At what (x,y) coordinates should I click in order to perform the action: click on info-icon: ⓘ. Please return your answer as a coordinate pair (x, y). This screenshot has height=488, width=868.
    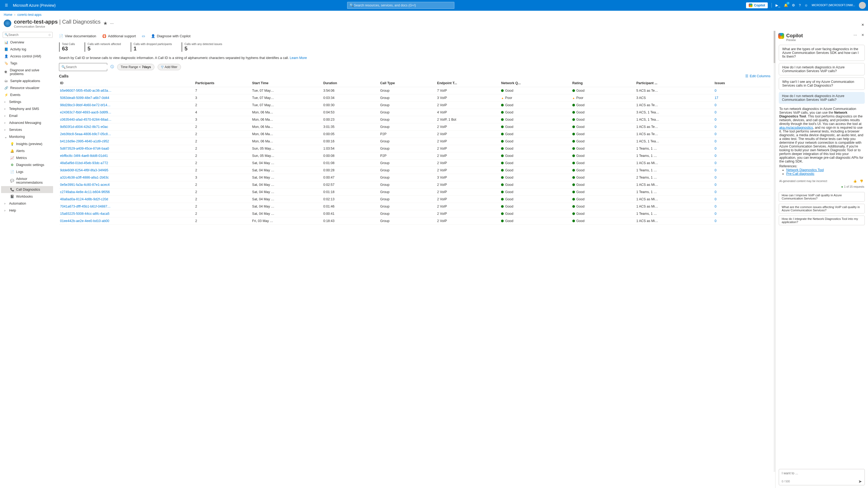
    Looking at the image, I should click on (112, 67).